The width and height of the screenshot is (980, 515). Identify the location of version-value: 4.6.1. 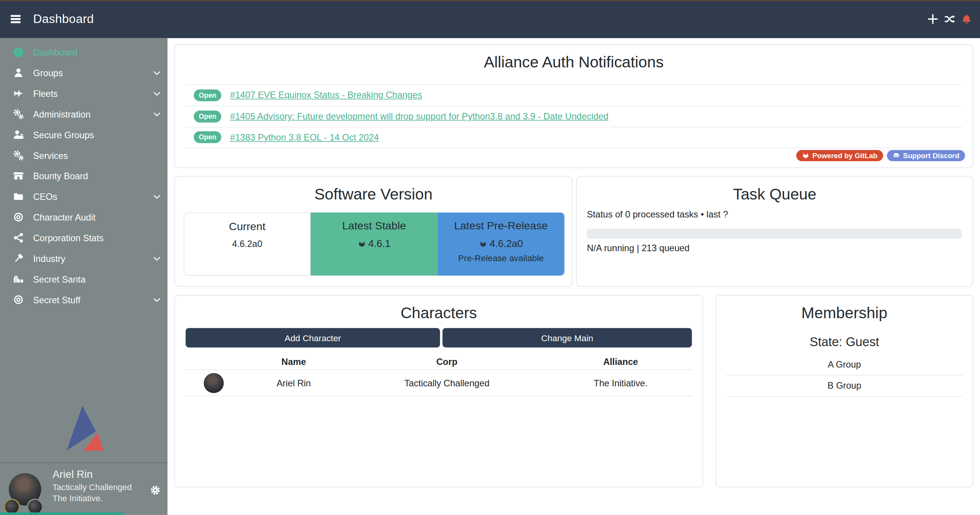
(374, 244).